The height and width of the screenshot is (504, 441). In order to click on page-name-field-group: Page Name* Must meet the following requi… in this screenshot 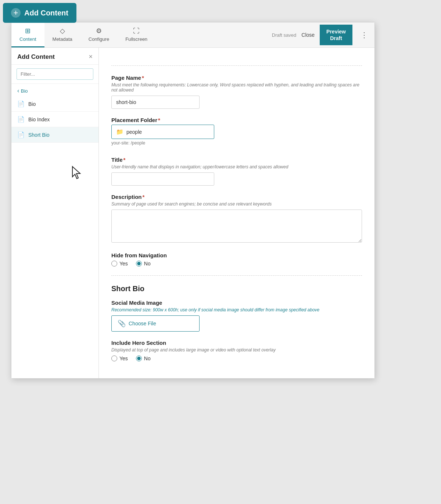, I will do `click(237, 92)`.